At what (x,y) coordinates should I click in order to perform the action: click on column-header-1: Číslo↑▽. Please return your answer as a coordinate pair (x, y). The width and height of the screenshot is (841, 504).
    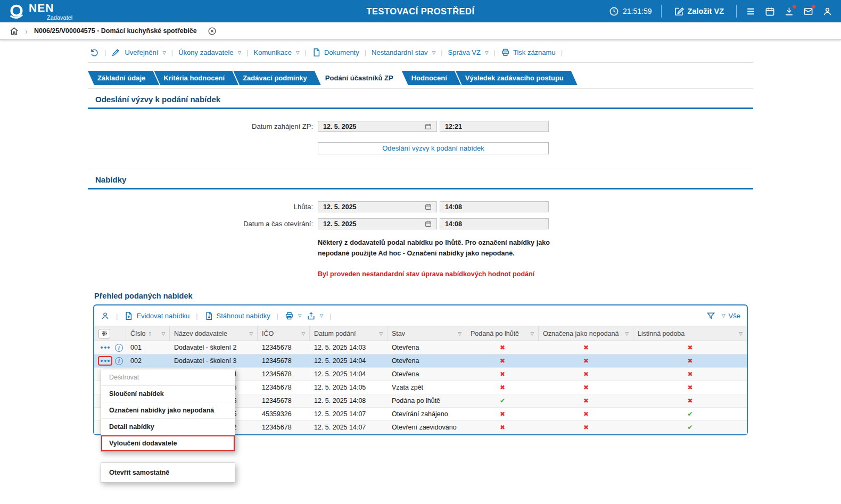
    Looking at the image, I should click on (148, 333).